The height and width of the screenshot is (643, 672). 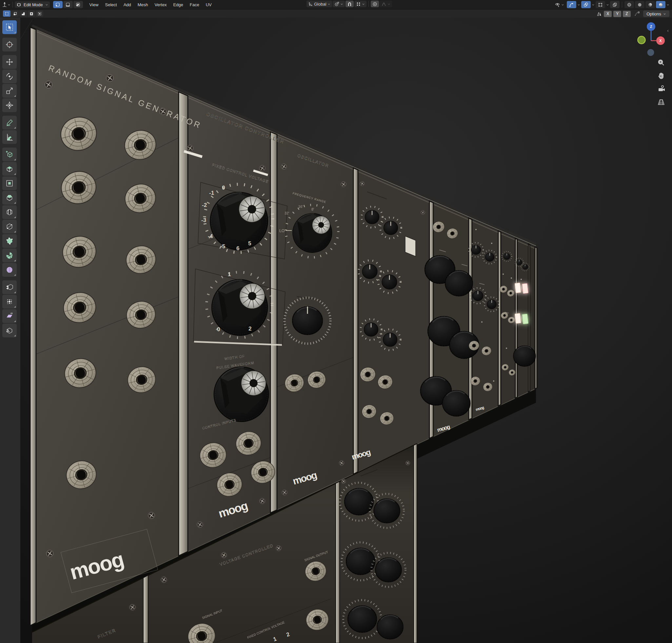 I want to click on navigation-gizmo: Z X, so click(x=652, y=38).